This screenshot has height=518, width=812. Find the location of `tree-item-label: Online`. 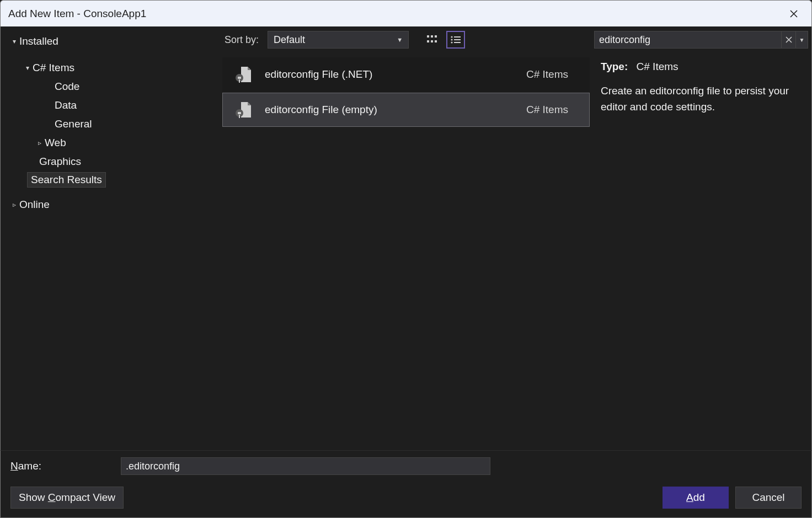

tree-item-label: Online is located at coordinates (34, 205).